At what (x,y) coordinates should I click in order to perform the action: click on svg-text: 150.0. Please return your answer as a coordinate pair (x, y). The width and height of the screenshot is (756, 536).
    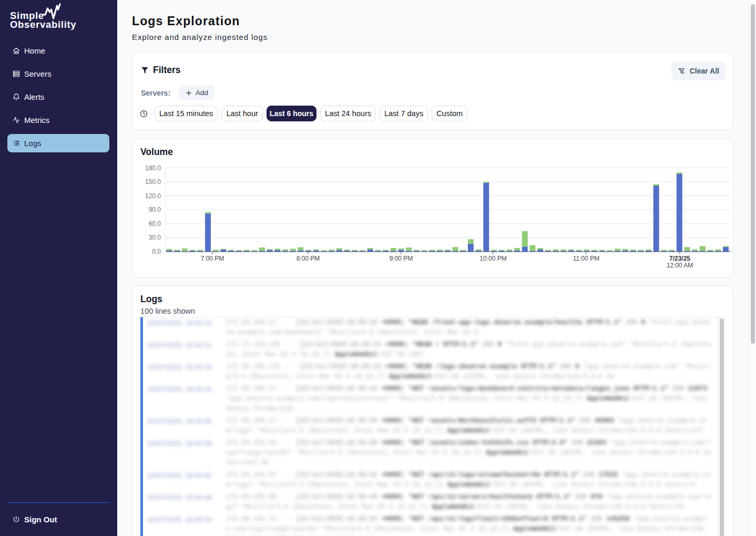
    Looking at the image, I should click on (153, 182).